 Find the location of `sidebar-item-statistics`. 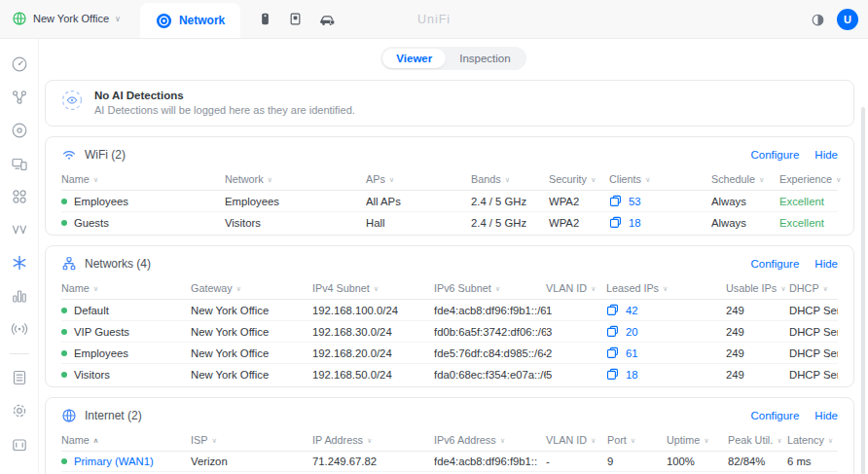

sidebar-item-statistics is located at coordinates (19, 296).